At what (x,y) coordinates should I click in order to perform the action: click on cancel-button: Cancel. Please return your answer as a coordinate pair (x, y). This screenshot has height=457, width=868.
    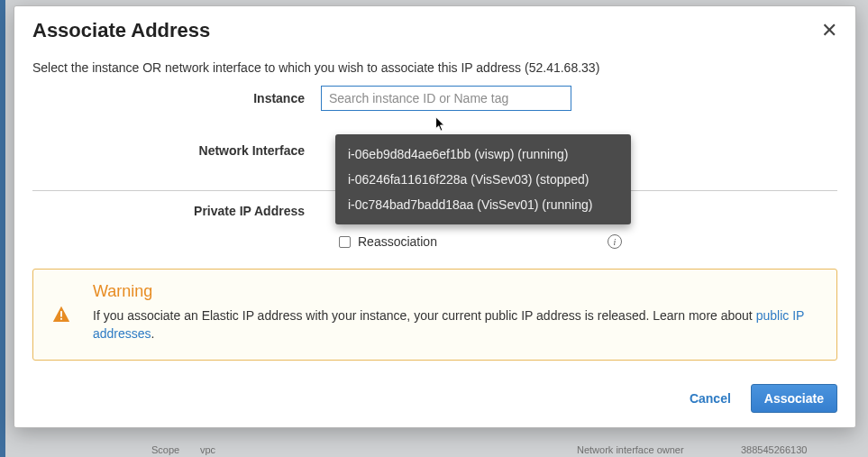
    Looking at the image, I should click on (710, 398).